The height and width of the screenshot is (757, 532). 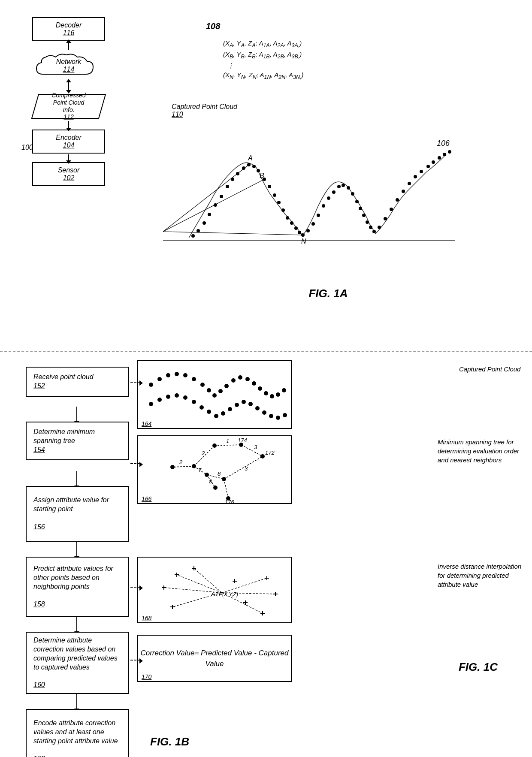 I want to click on arrows-split, so click(x=69, y=125).